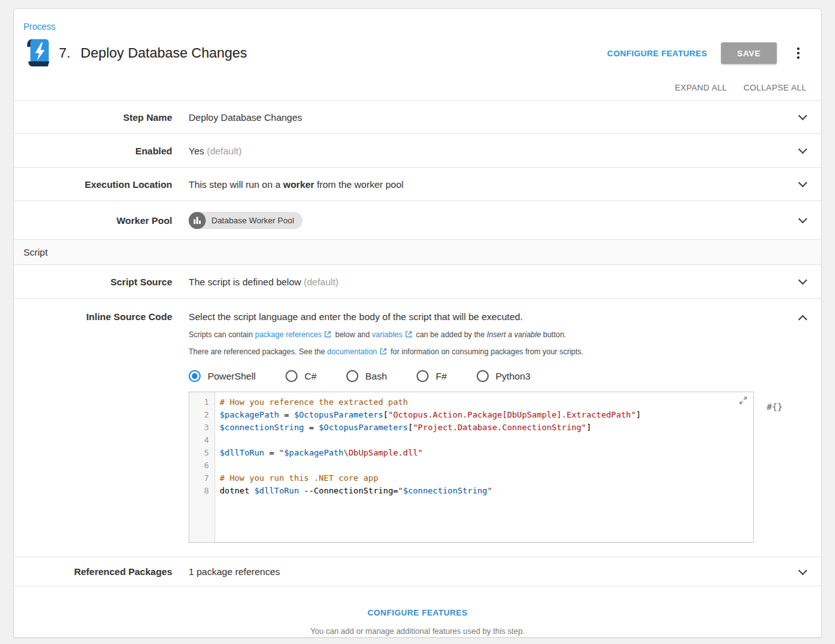  Describe the element at coordinates (486, 415) in the screenshot. I see `code-line: $packagePath = $OctopusParameters["Octop…` at that location.